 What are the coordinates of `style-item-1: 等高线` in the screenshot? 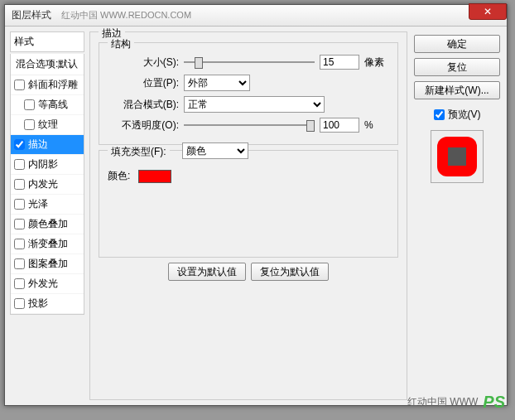 It's located at (47, 105).